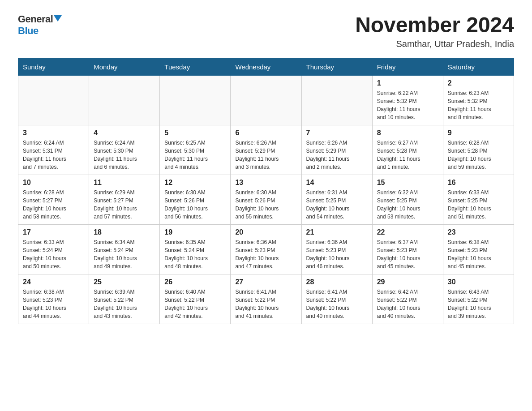 The height and width of the screenshot is (411, 532). I want to click on day-info: Sunrise: 6:24 AM Sunset: 5:30 PM Dayligh…, so click(124, 155).